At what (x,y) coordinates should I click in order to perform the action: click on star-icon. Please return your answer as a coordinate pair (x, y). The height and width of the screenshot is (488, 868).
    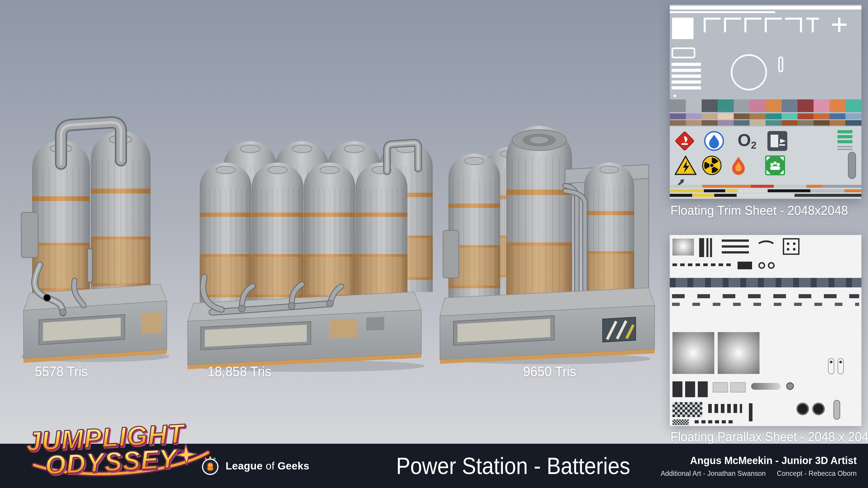
    Looking at the image, I should click on (186, 455).